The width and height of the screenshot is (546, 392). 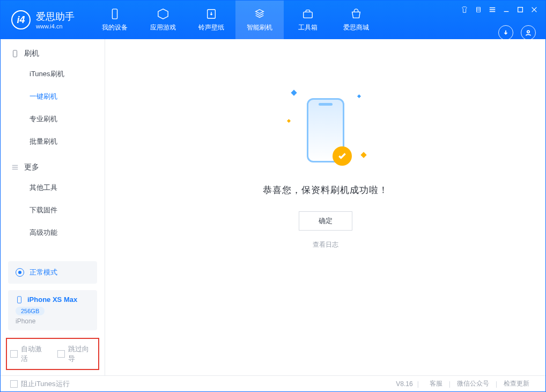 What do you see at coordinates (32, 167) in the screenshot?
I see `sidebar-group-label: 更多` at bounding box center [32, 167].